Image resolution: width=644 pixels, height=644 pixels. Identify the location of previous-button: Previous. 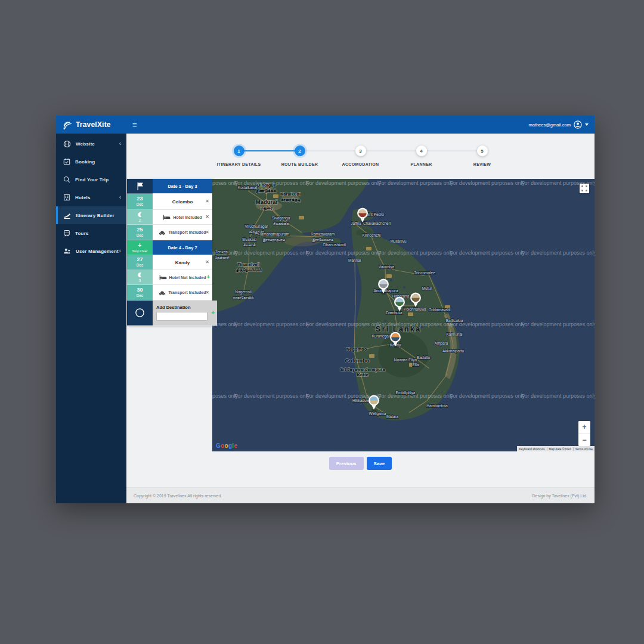
(346, 463).